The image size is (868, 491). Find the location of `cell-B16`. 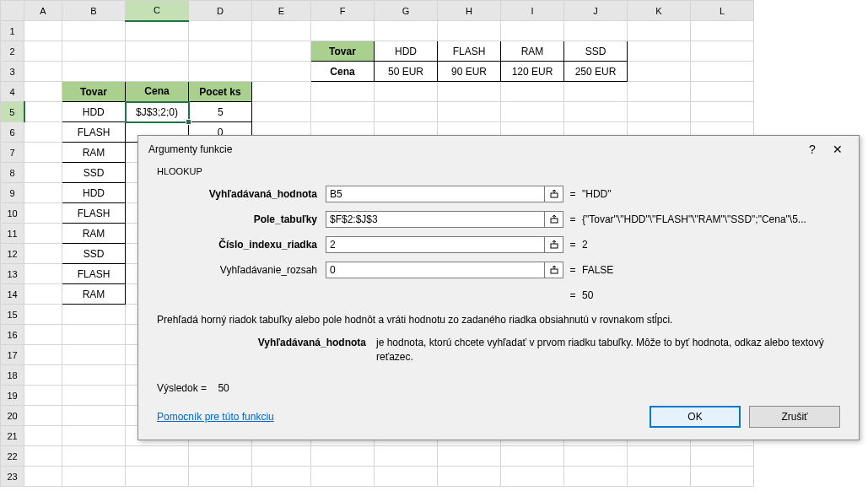

cell-B16 is located at coordinates (94, 335).